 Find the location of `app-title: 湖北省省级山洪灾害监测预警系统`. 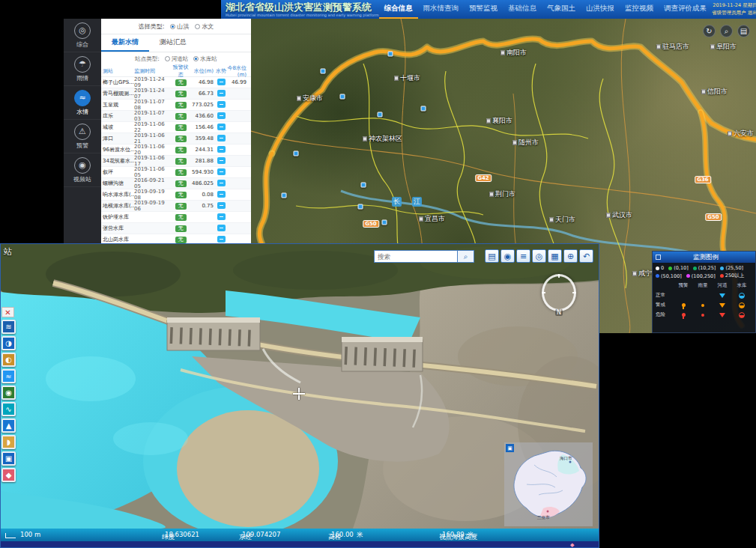

app-title: 湖北省省级山洪灾害监测预警系统 is located at coordinates (303, 7).